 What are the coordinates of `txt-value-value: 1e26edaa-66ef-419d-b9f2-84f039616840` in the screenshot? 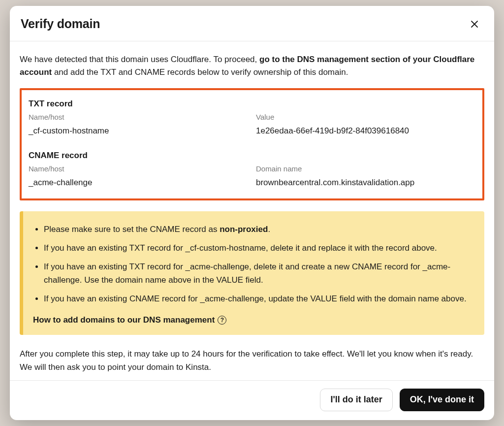 It's located at (365, 131).